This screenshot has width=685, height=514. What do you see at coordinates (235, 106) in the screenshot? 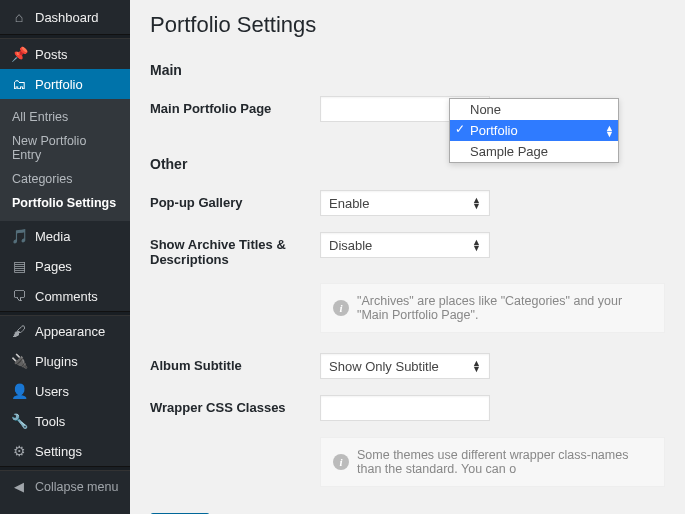
I see `label-main-portfolio-page: Main Portfolio Page` at bounding box center [235, 106].